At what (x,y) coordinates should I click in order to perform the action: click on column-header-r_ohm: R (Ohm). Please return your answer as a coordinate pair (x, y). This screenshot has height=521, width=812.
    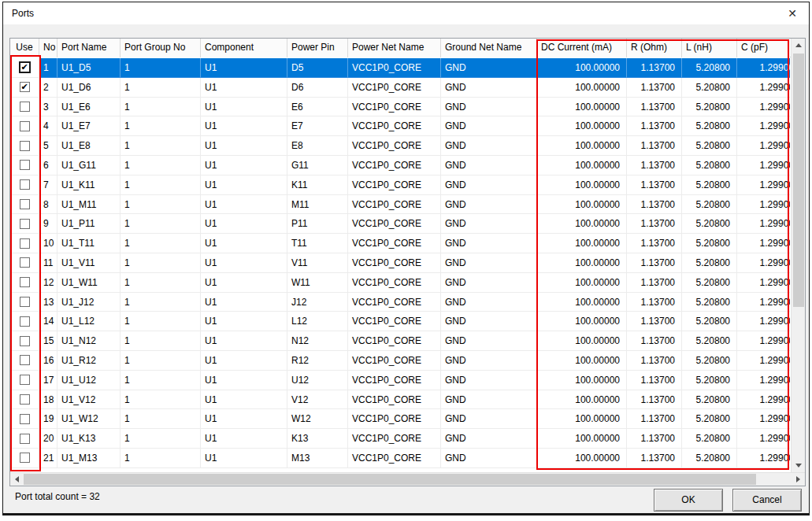
    Looking at the image, I should click on (654, 48).